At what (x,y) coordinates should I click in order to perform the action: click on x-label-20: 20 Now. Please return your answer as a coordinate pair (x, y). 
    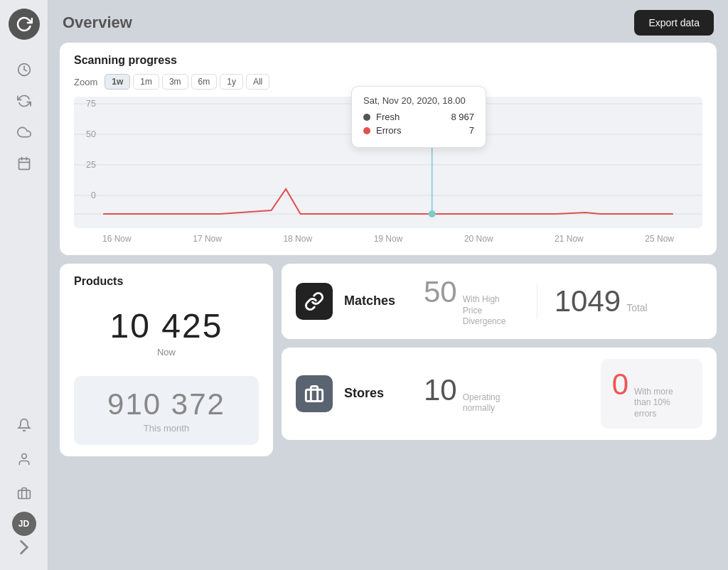
    Looking at the image, I should click on (479, 239).